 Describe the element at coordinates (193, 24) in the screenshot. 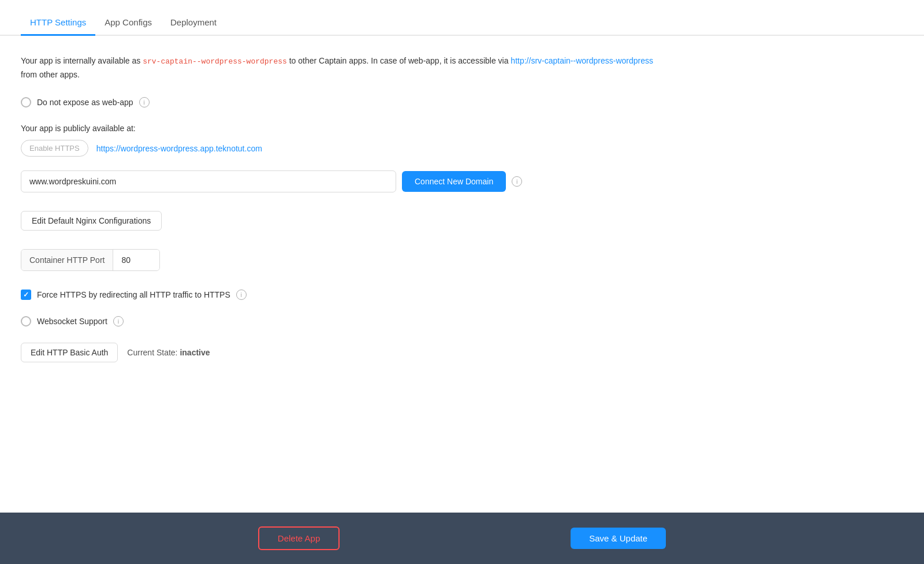

I see `tab-deployment: Deployment` at that location.